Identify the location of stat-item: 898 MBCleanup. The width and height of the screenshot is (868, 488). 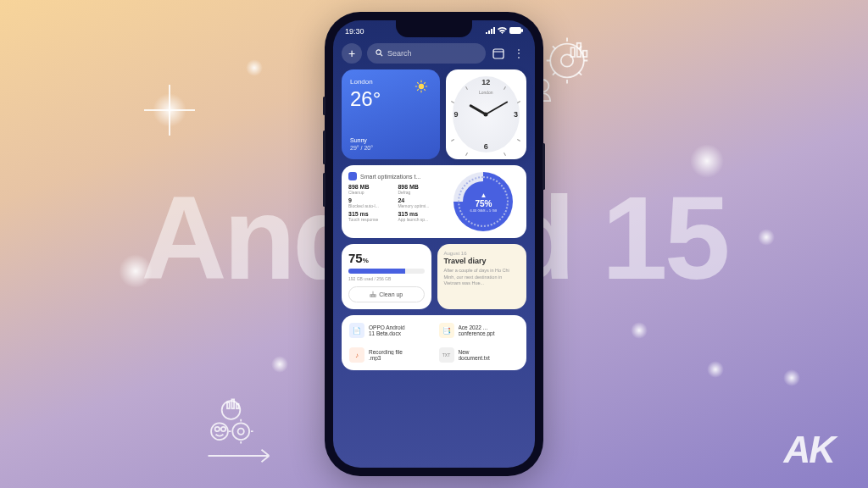
(370, 190).